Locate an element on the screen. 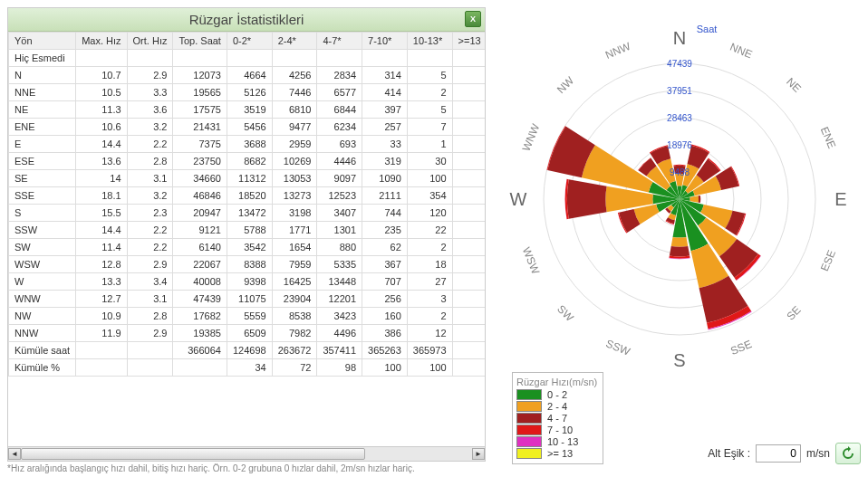  value-cell: 20947 is located at coordinates (199, 214).